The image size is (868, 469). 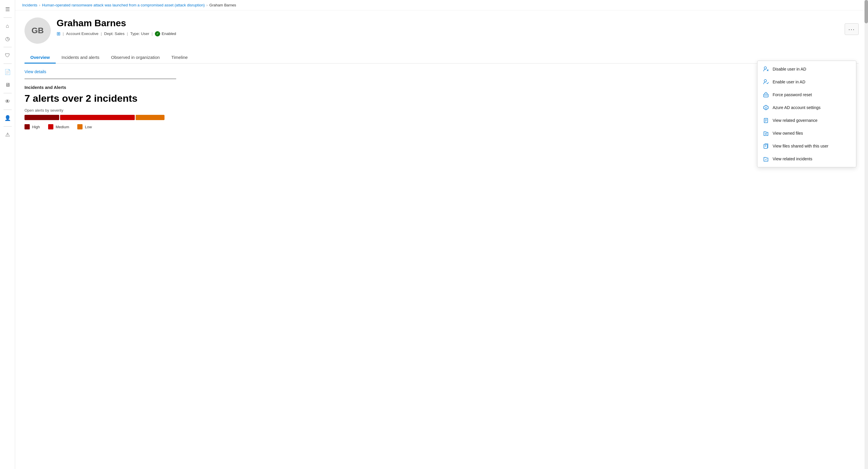 I want to click on eye-shield-icon: 👁, so click(x=7, y=102).